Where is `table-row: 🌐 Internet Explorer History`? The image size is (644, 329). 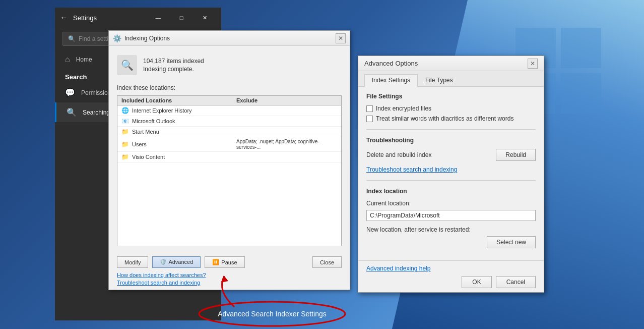 table-row: 🌐 Internet Explorer History is located at coordinates (229, 111).